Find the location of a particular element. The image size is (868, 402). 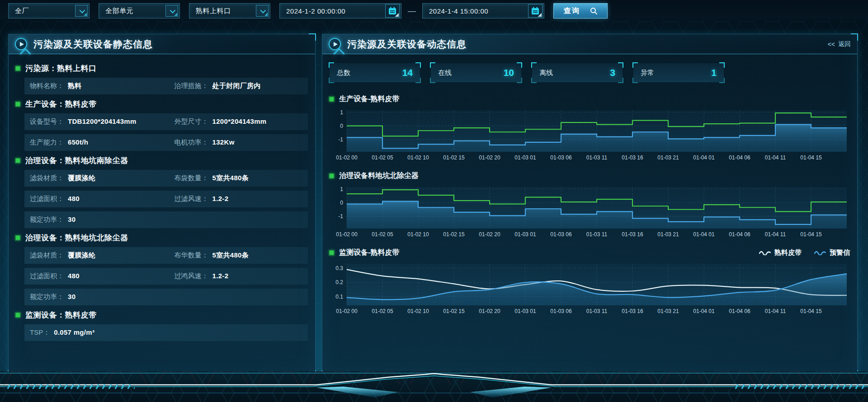

chart-title: 监测设备-熟料皮带 is located at coordinates (369, 253).